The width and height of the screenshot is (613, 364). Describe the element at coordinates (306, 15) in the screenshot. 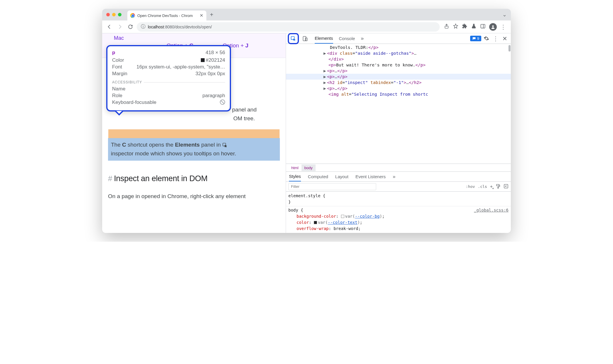

I see `titlebar: Open Chrome DevTools - Chrom ✕ + ⌄` at that location.